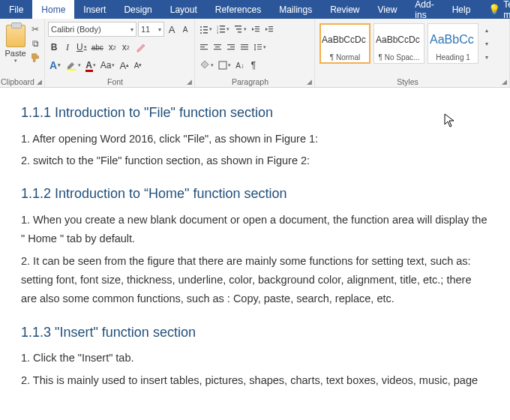  Describe the element at coordinates (399, 57) in the screenshot. I see `style-name: ¶ No Spac...` at that location.